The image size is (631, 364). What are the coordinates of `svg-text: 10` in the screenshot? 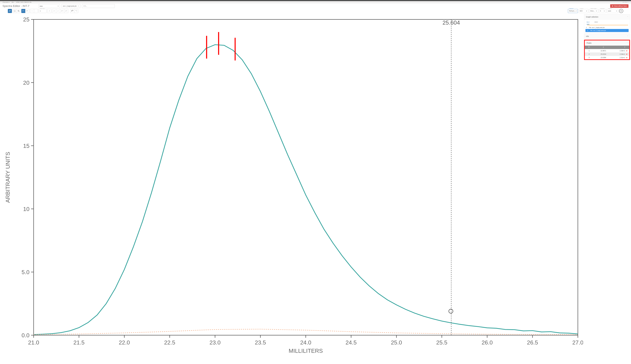 It's located at (26, 209).